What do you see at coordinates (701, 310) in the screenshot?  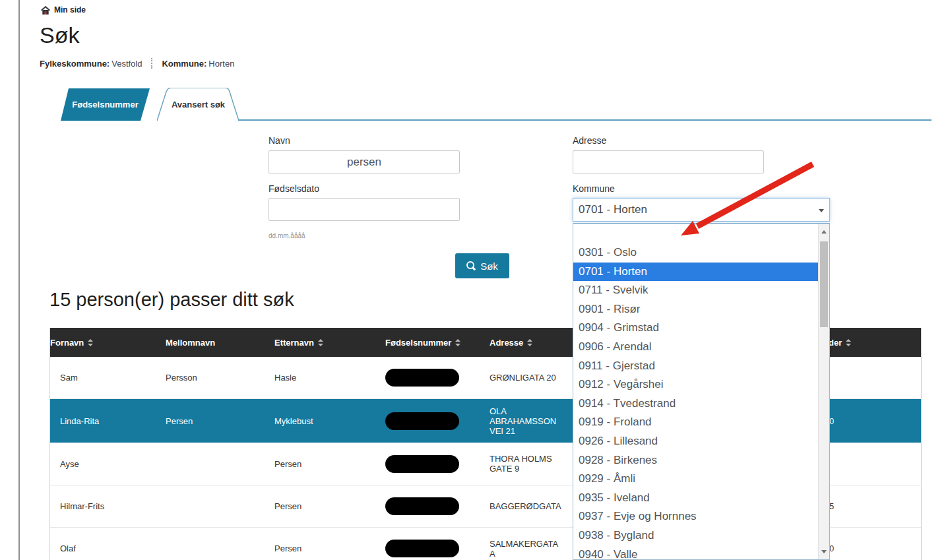 I see `dropdown-option: 0901 - Risør` at bounding box center [701, 310].